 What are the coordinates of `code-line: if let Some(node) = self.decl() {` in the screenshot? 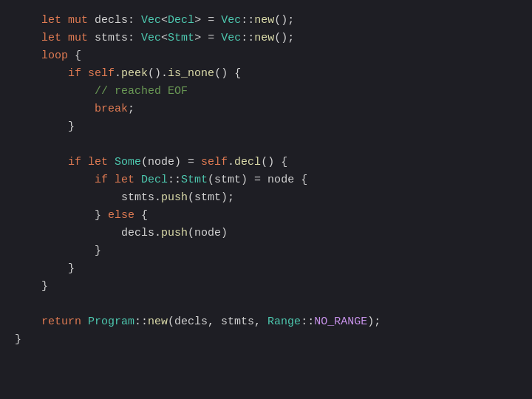 It's located at (266, 163).